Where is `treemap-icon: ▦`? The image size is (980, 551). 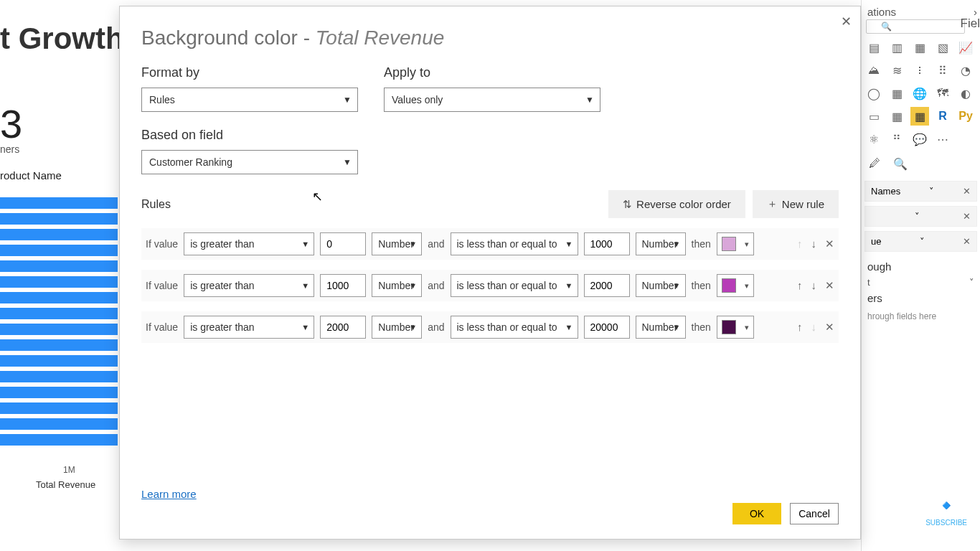 treemap-icon: ▦ is located at coordinates (897, 93).